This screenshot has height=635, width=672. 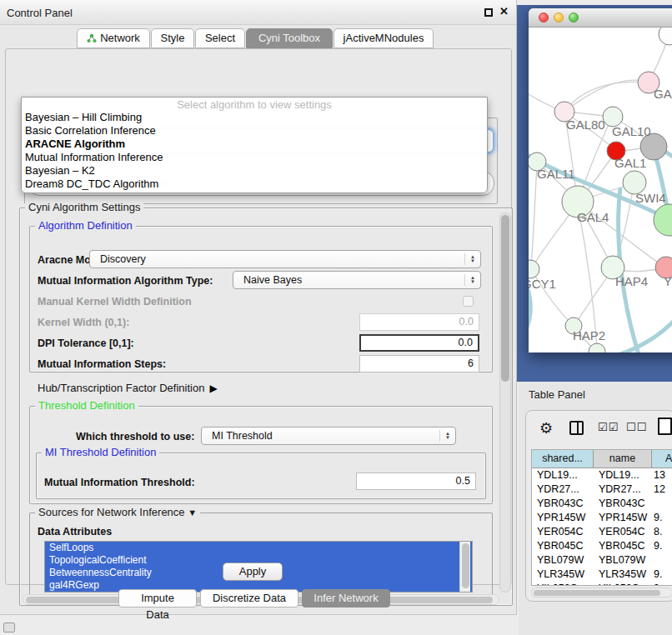 I want to click on algorithm-option: Bayesian – K2, so click(x=254, y=171).